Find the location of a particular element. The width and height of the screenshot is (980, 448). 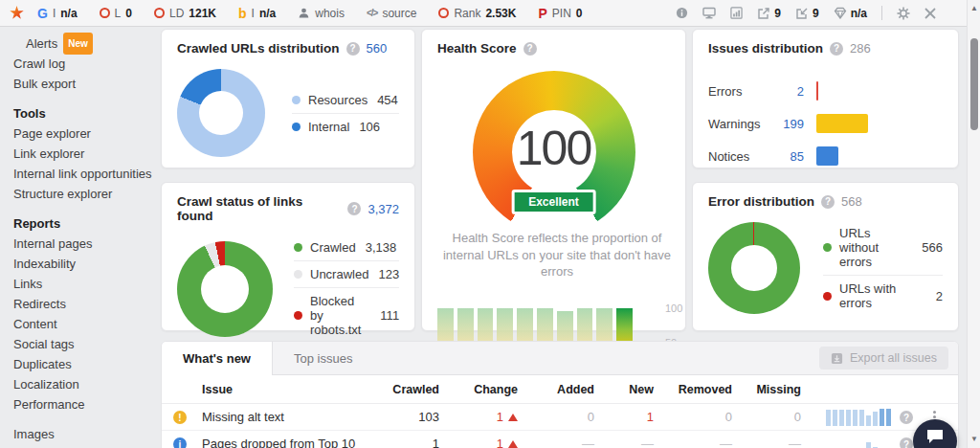

legend-dot-no-errors is located at coordinates (827, 247).